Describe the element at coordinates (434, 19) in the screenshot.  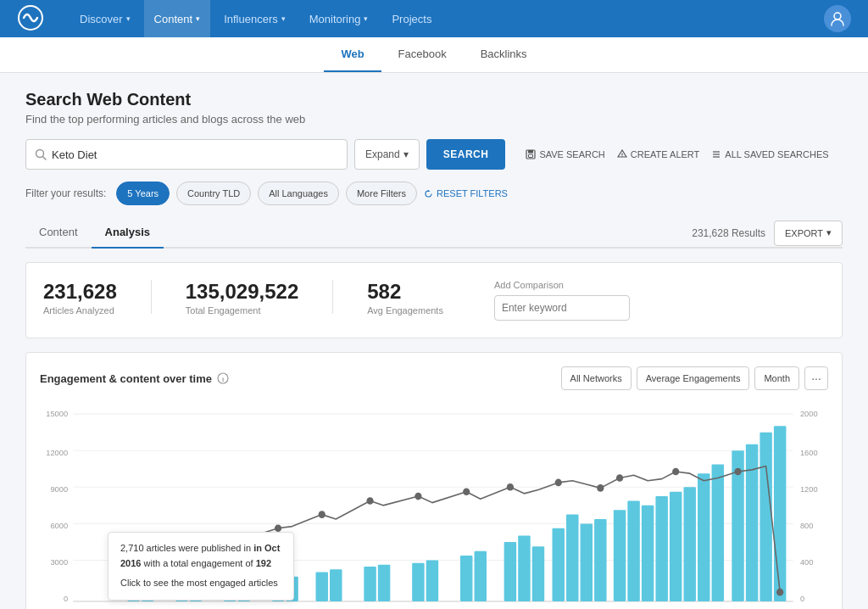
I see `top-nav: Discover ▾ Content ▾ Influencers ▾ Monit…` at that location.